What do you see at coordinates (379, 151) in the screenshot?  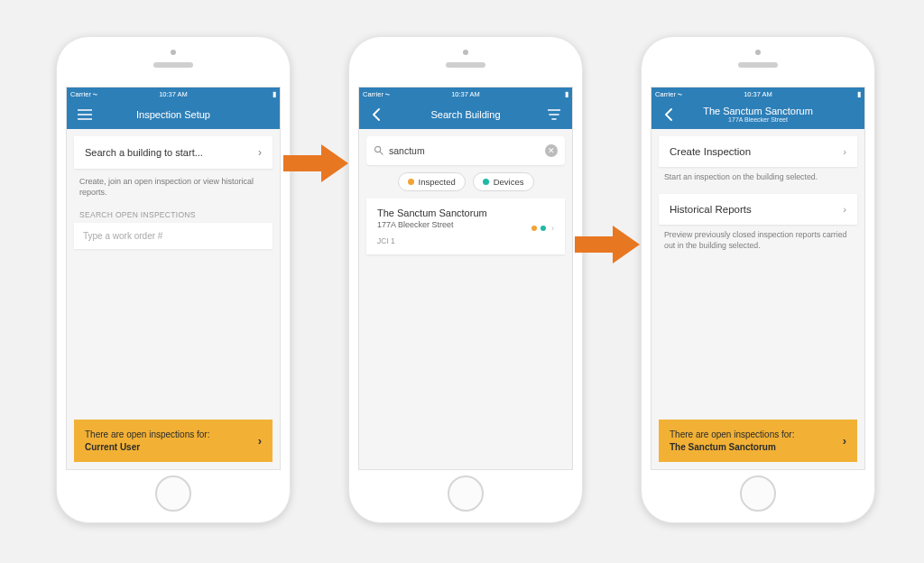 I see `search-icon` at bounding box center [379, 151].